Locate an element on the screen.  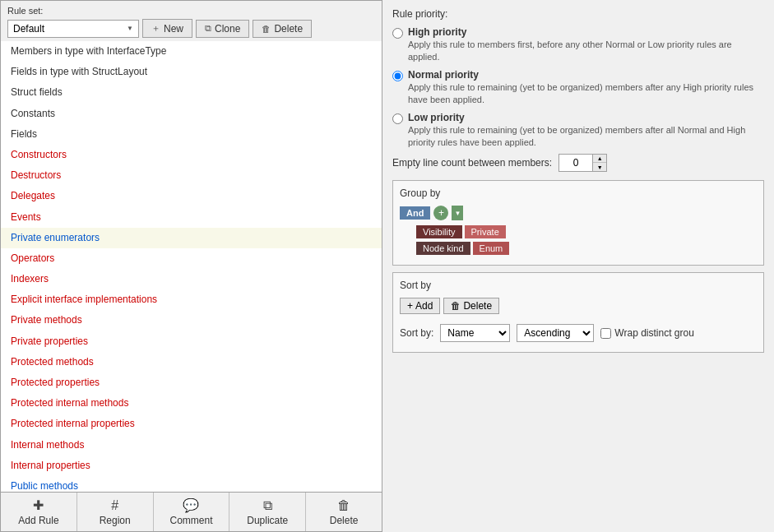
add-rule-icon: ✚ is located at coordinates (38, 505).